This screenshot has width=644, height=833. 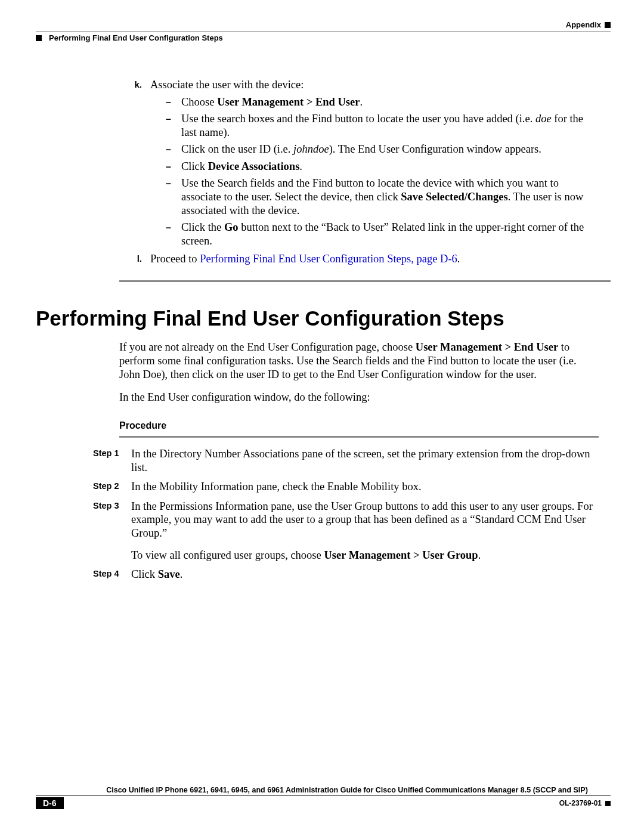 What do you see at coordinates (365, 281) in the screenshot?
I see `section-end-rule` at bounding box center [365, 281].